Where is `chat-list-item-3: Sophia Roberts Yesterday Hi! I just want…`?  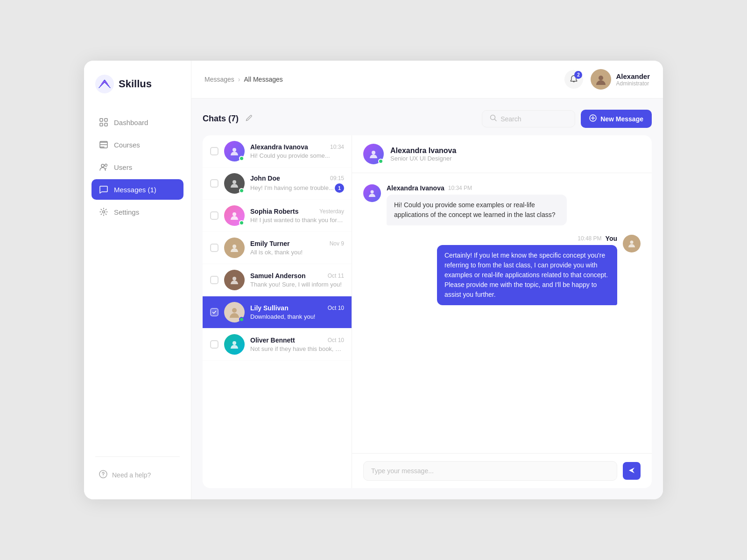
chat-list-item-3: Sophia Roberts Yesterday Hi! I just want… is located at coordinates (277, 216).